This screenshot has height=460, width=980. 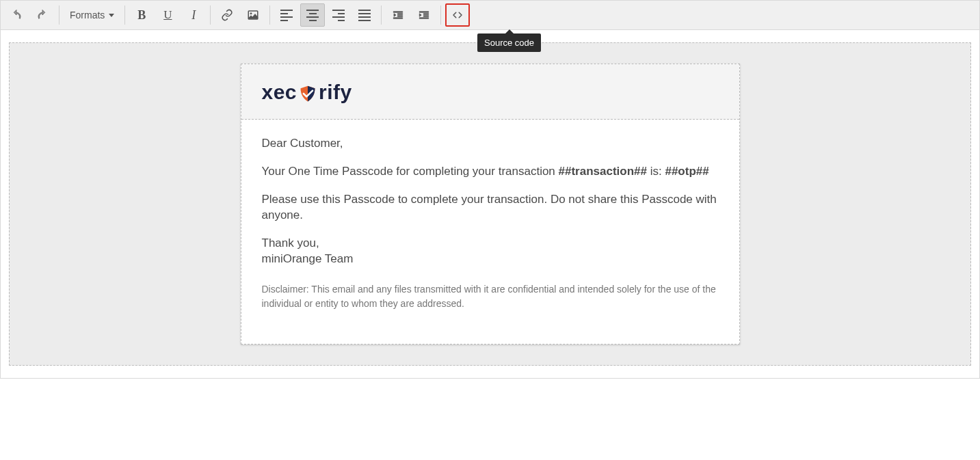 I want to click on indent-button, so click(x=424, y=15).